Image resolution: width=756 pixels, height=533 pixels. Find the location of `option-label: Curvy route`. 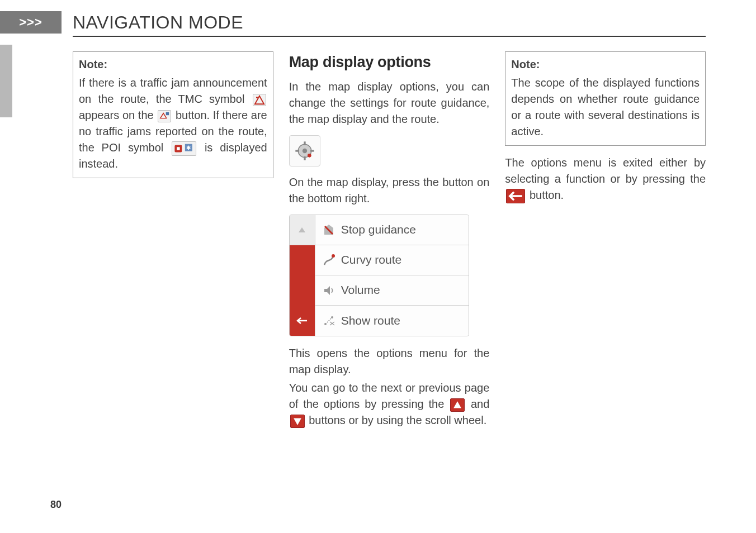

option-label: Curvy route is located at coordinates (371, 260).